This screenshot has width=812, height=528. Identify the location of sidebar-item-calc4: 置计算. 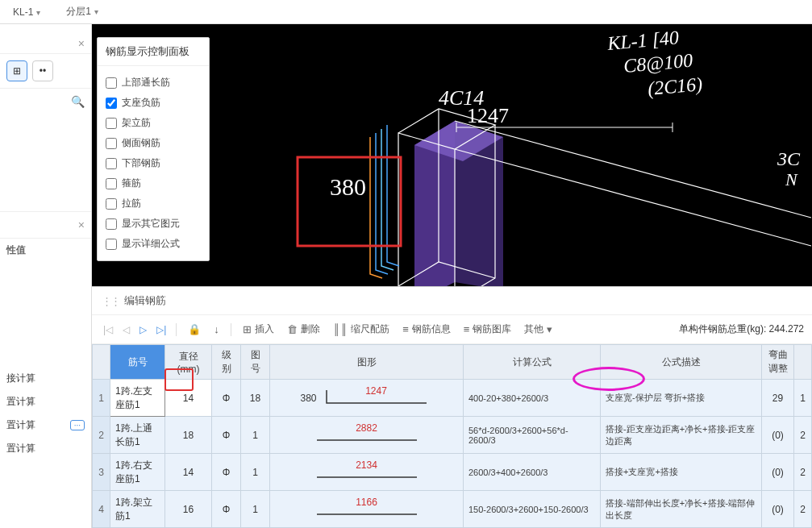
(45, 448).